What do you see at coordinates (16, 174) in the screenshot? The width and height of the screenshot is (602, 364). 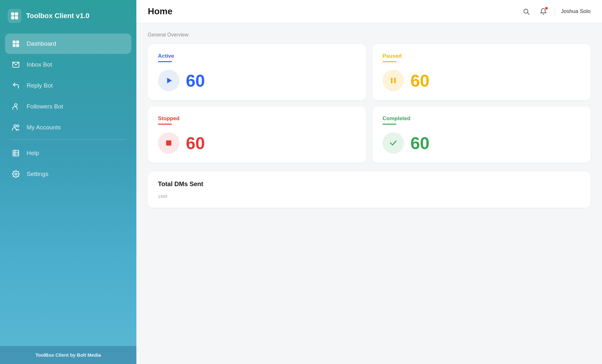 I see `settings-icon` at bounding box center [16, 174].